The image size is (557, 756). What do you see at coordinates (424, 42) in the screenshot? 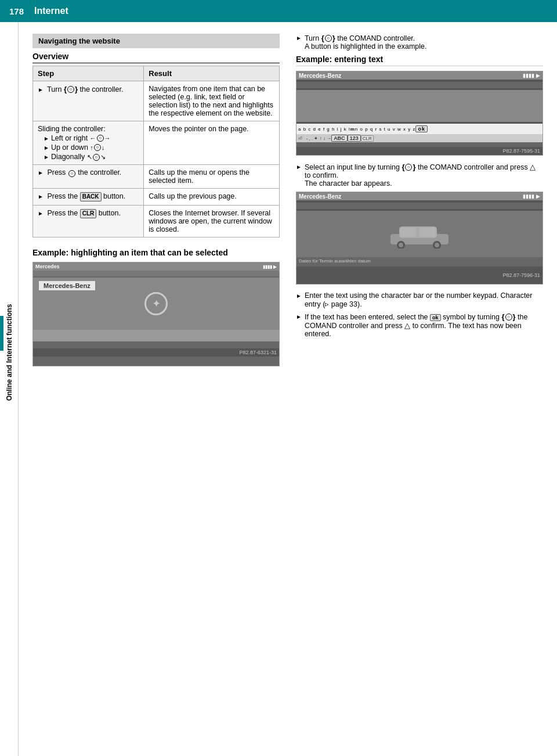
I see `bullet-text-1: Turn {○} the COMAND controller.A button …` at bounding box center [424, 42].